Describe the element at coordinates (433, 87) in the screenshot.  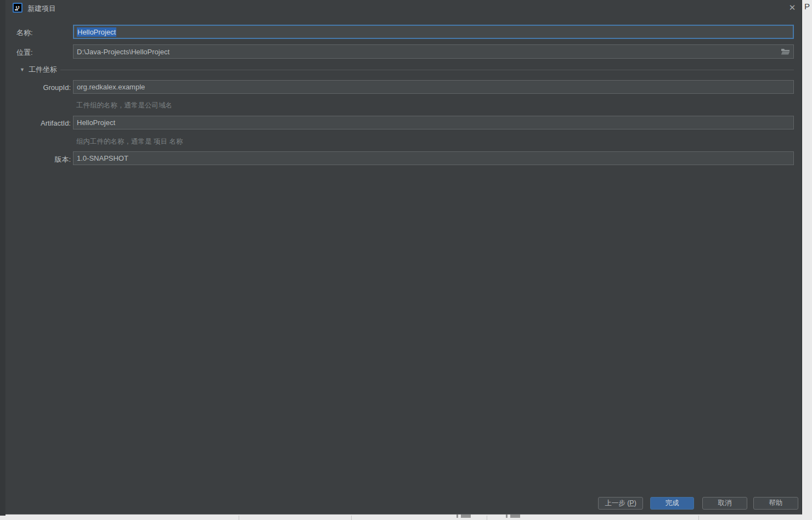
I see `groupid-input: org.redkalex.example` at that location.